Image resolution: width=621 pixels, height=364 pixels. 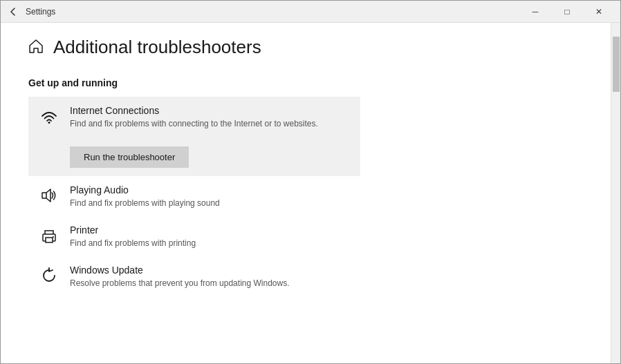 I want to click on back-button, so click(x=13, y=12).